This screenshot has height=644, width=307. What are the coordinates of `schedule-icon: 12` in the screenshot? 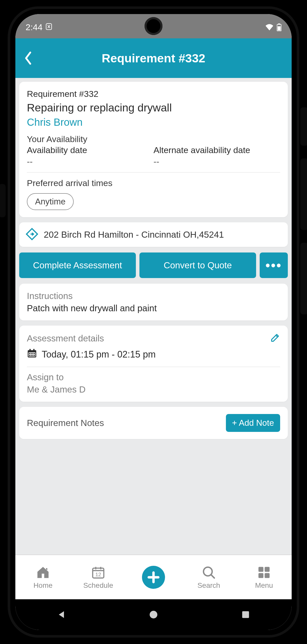 It's located at (98, 572).